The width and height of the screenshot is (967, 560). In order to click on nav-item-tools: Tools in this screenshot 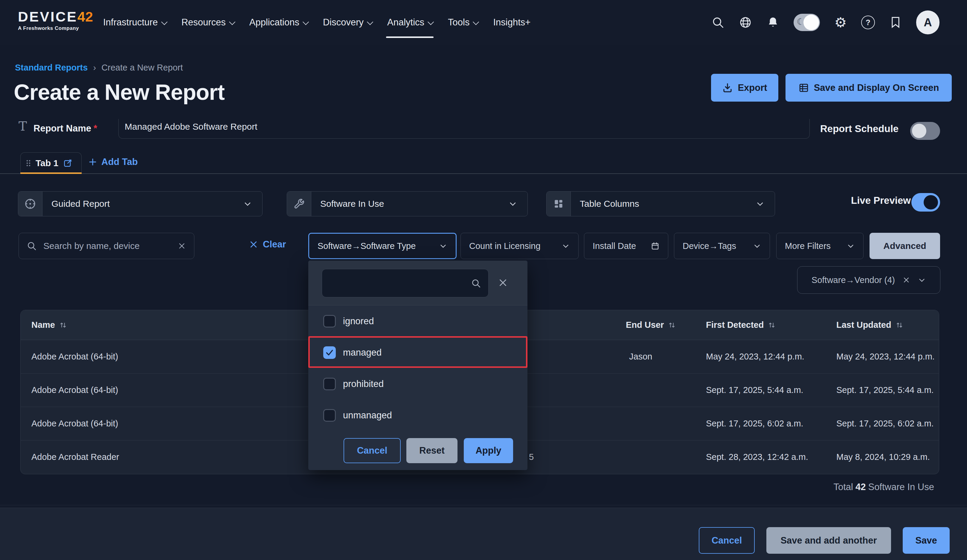, I will do `click(463, 22)`.